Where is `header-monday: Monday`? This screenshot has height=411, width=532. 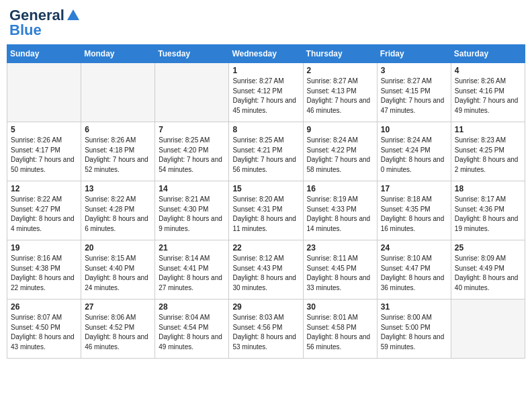 header-monday: Monday is located at coordinates (118, 54).